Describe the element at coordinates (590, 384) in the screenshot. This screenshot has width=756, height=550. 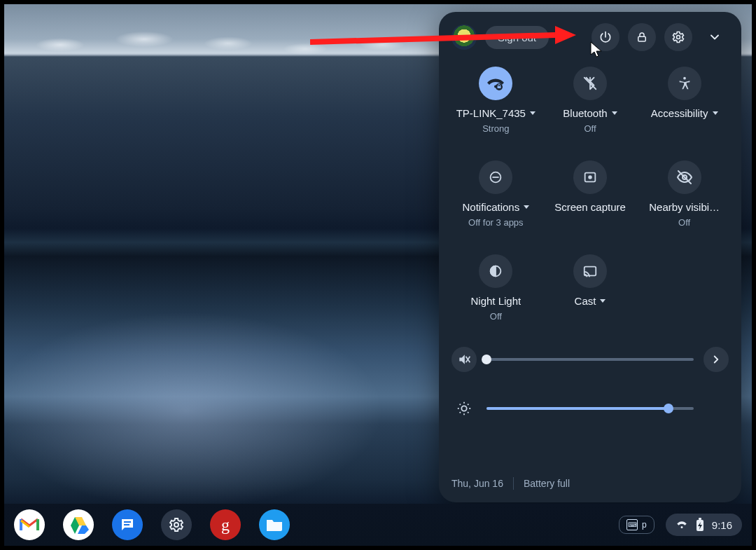
I see `sliders-area` at that location.